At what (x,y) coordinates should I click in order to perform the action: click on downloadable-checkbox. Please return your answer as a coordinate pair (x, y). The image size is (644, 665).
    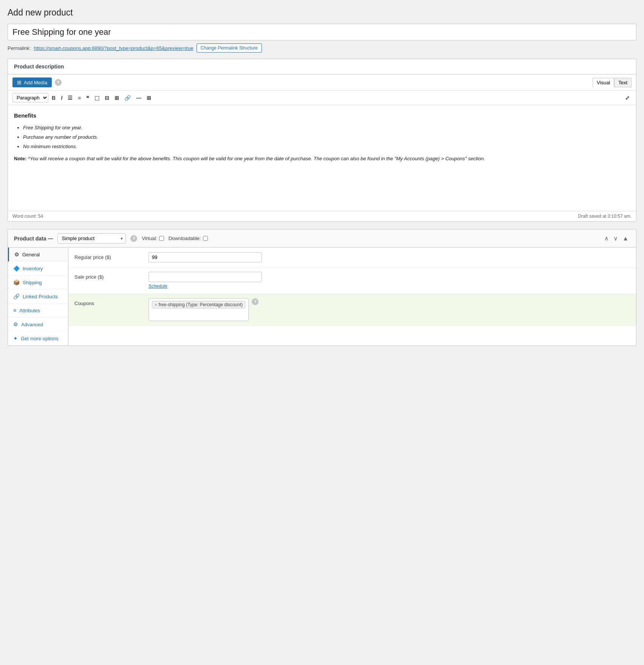
    Looking at the image, I should click on (206, 238).